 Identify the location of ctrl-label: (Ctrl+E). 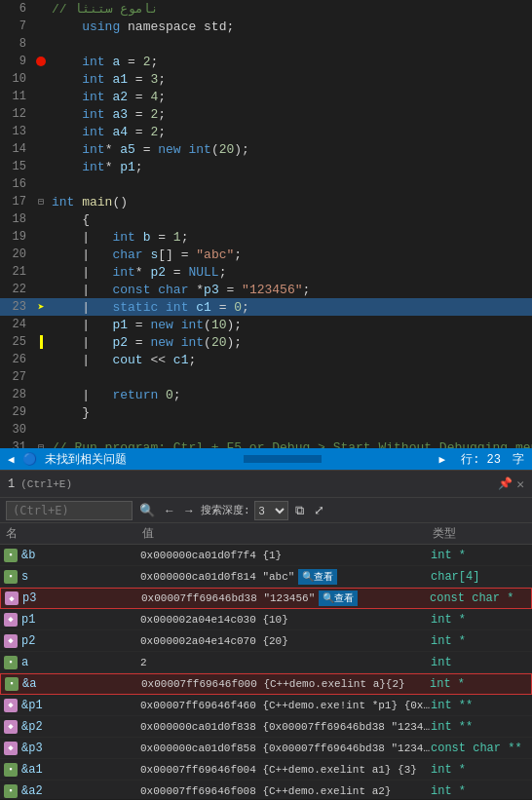
(47, 484).